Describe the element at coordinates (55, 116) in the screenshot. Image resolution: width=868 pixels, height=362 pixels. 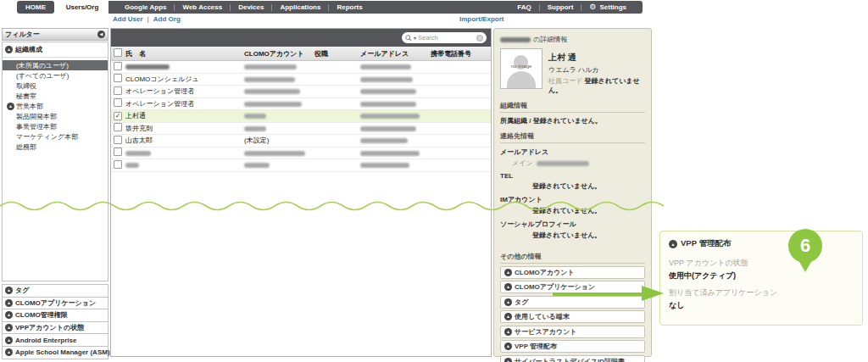
I see `sidebar-item-org: 製品開発本部` at that location.